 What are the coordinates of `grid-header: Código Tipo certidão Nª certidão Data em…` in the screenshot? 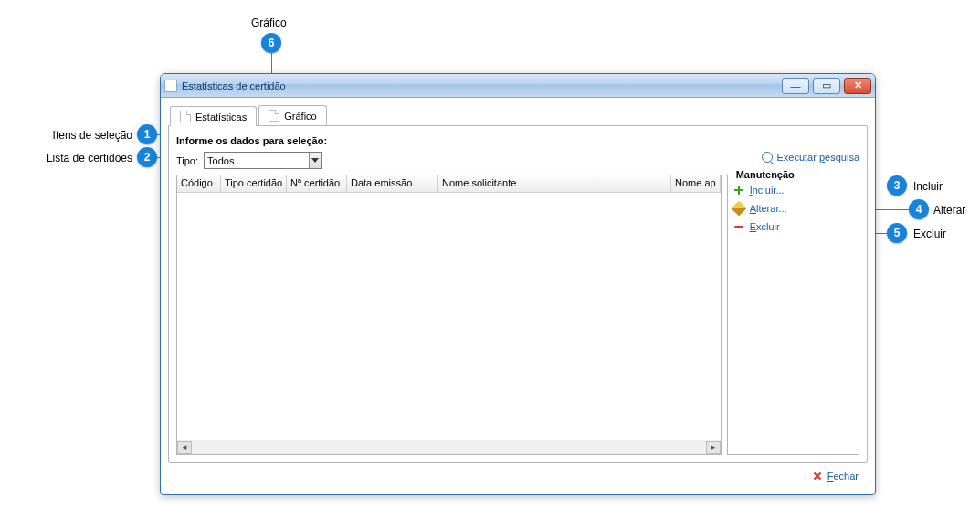 It's located at (449, 185).